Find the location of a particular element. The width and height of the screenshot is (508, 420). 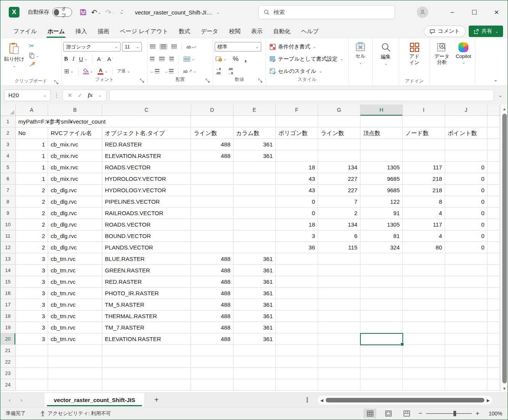

percent-style-button: % is located at coordinates (236, 59).